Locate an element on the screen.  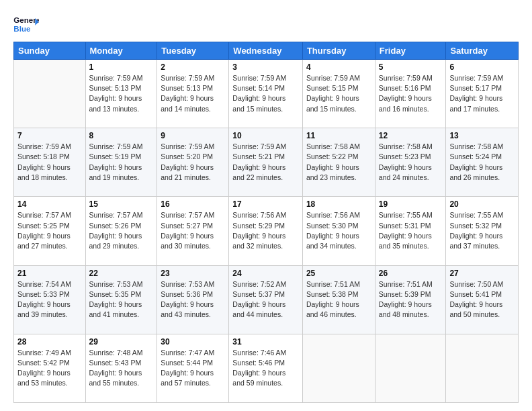
weekday-header-saturday: Saturday is located at coordinates (482, 51).